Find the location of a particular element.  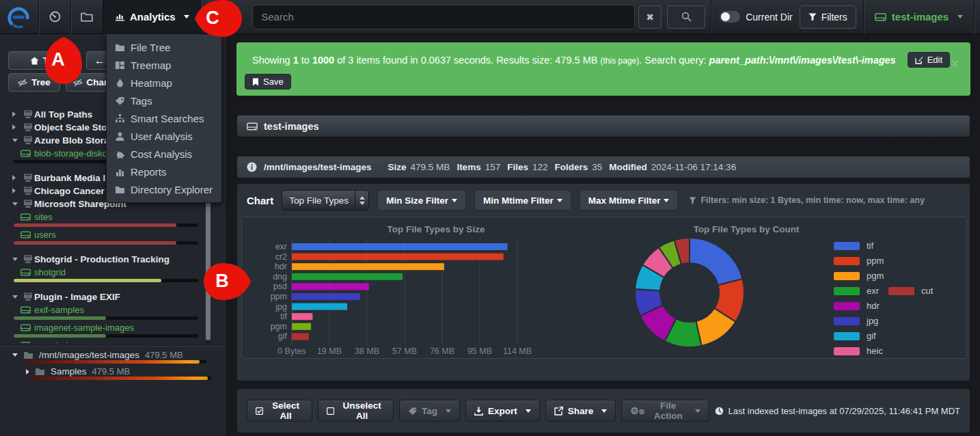

tree-index-item: imagenet-sample-images is located at coordinates (107, 327).